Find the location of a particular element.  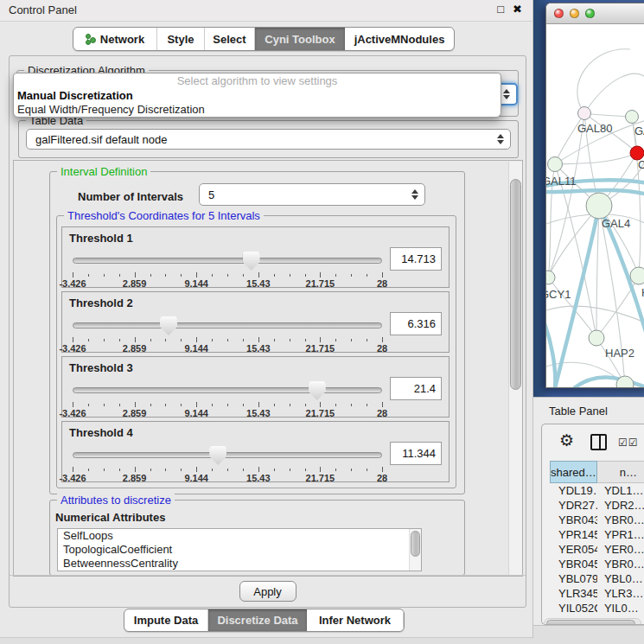

gear-icon: ⚙ is located at coordinates (567, 441).